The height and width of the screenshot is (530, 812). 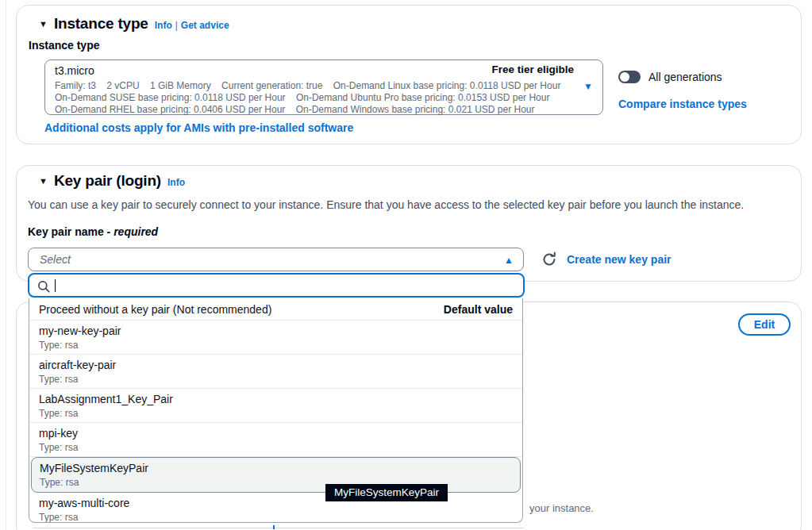 What do you see at coordinates (6, 265) in the screenshot?
I see `content-left-border` at bounding box center [6, 265].